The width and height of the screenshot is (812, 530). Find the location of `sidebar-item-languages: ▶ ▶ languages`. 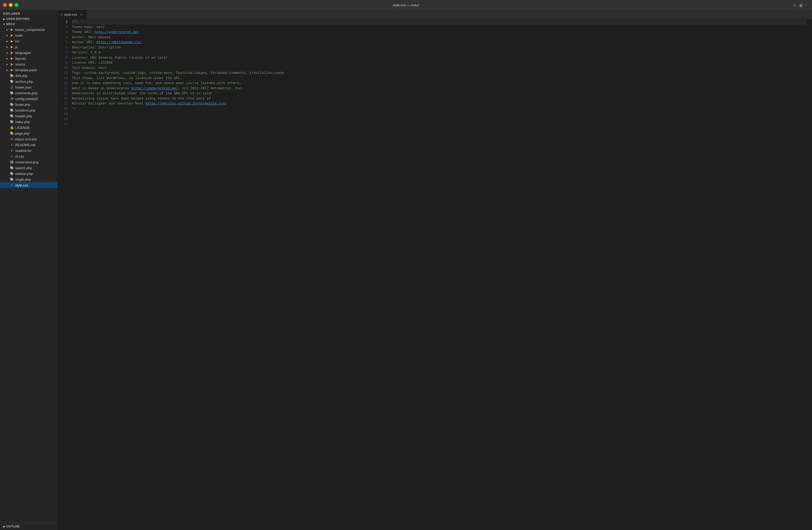

sidebar-item-languages: ▶ ▶ languages is located at coordinates (29, 53).